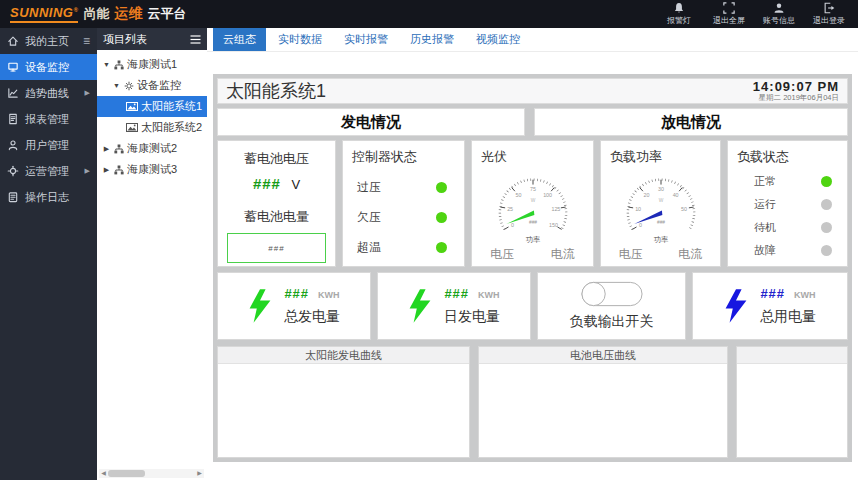 This screenshot has width=858, height=480. Describe the element at coordinates (128, 14) in the screenshot. I see `logo-word-yunwei: 运维` at that location.